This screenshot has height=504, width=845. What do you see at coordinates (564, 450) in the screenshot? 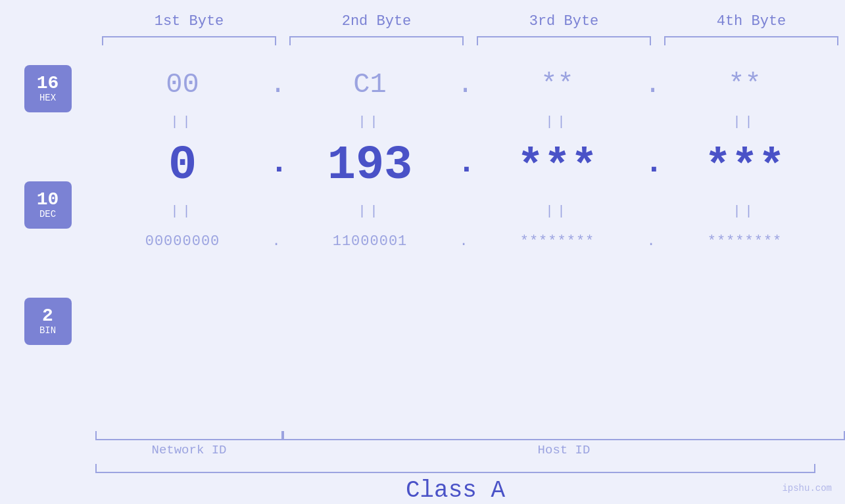
I see `host-id-label: Host ID` at bounding box center [564, 450].